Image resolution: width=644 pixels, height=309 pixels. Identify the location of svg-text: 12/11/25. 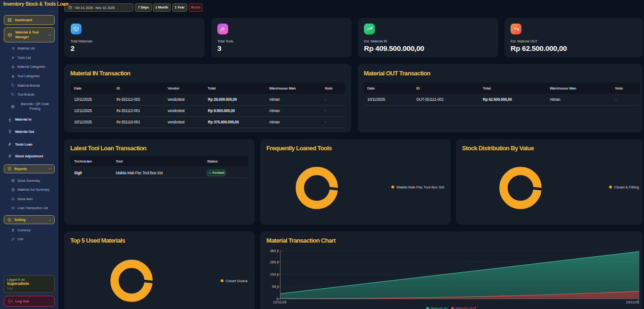
(280, 302).